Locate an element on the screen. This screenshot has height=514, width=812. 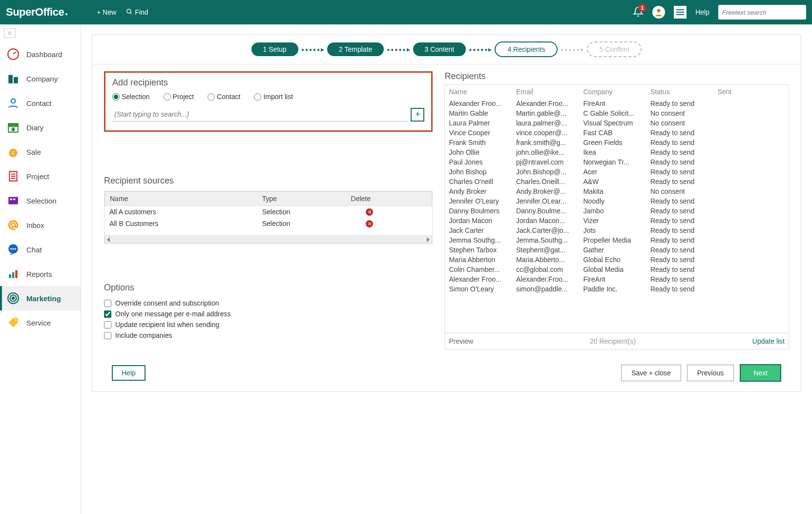
horizontal-scrollbar is located at coordinates (269, 239).